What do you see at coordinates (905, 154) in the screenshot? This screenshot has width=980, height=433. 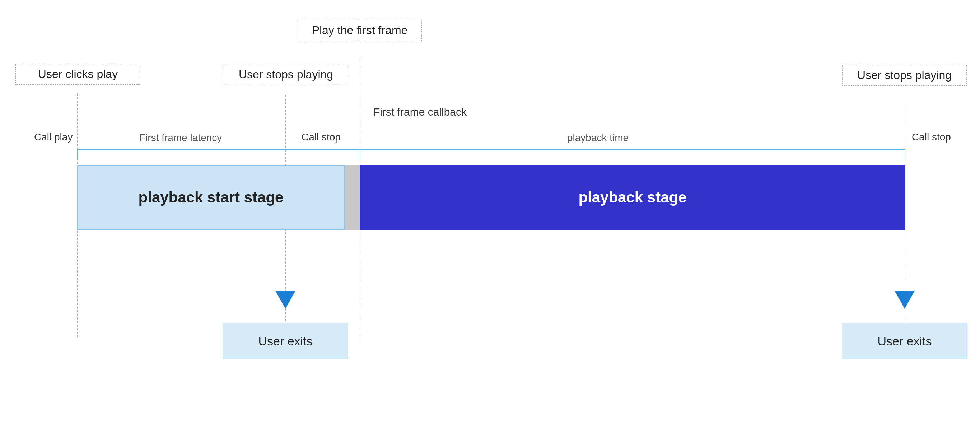 I see `brace2-right-vert` at bounding box center [905, 154].